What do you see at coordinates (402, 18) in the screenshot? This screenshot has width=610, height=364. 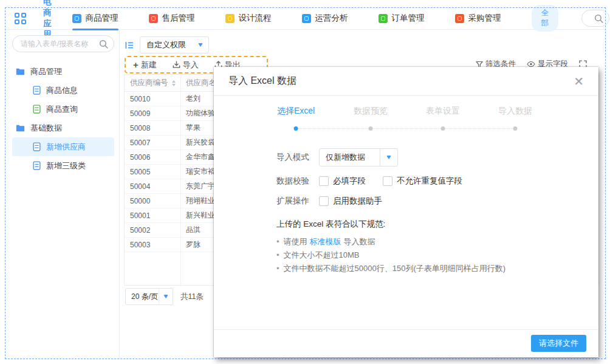 I see `nav-tab-order: 订单管理` at bounding box center [402, 18].